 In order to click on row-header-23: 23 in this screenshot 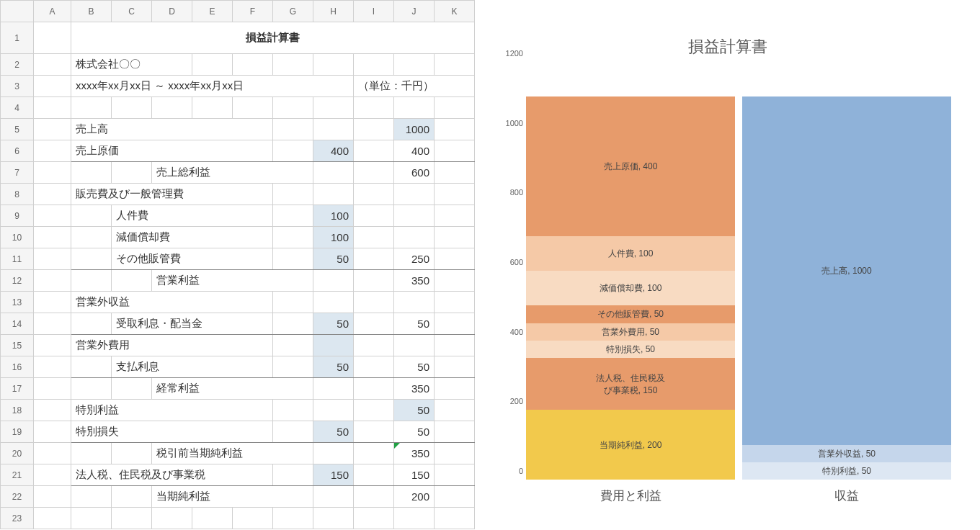, I will do `click(17, 518)`.